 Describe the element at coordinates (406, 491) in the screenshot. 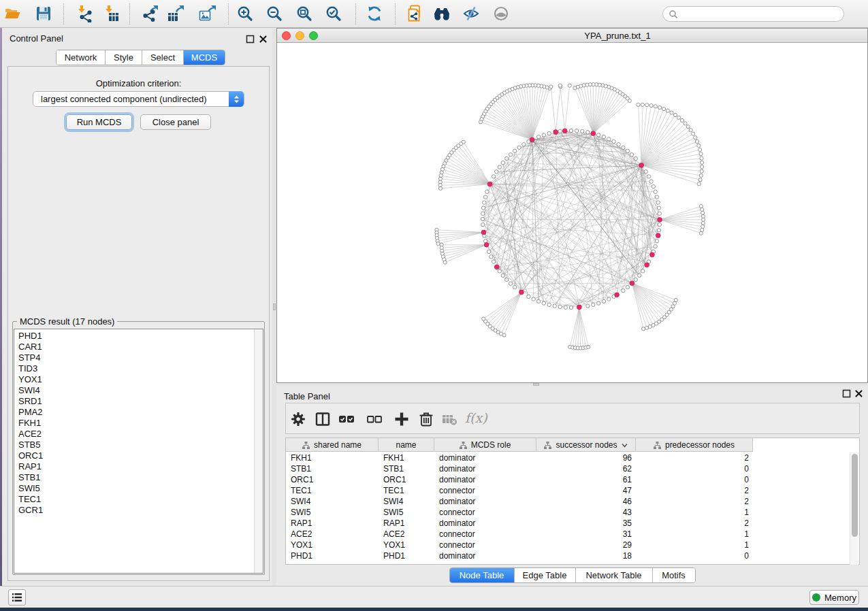

I see `cell-name: TEC1` at that location.